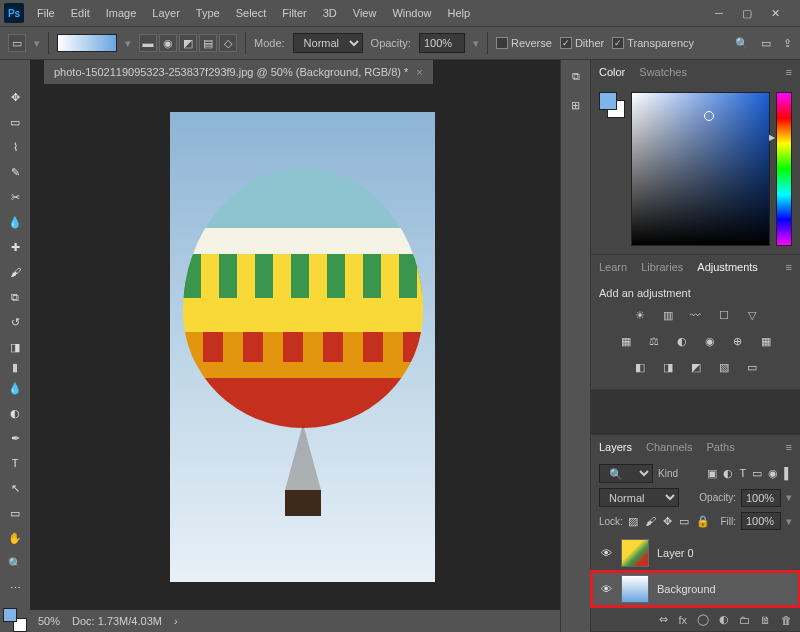  I want to click on blur-tool: 💧, so click(15, 388).